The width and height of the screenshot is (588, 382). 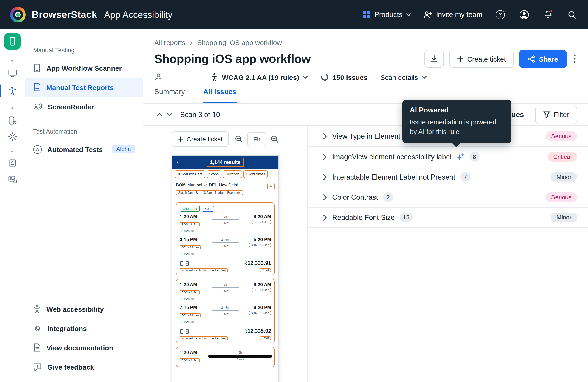 I want to click on issue-row-readable-font-size: Readable Font Size 15 Minor, so click(x=448, y=218).